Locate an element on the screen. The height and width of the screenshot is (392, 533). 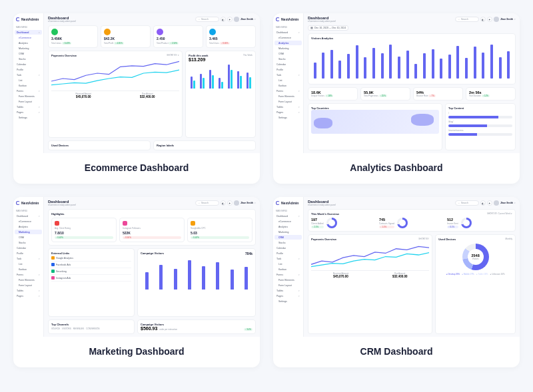
metric-bounce: 54%Bounce Rate ↓ 7% is located at coordinates (438, 94).